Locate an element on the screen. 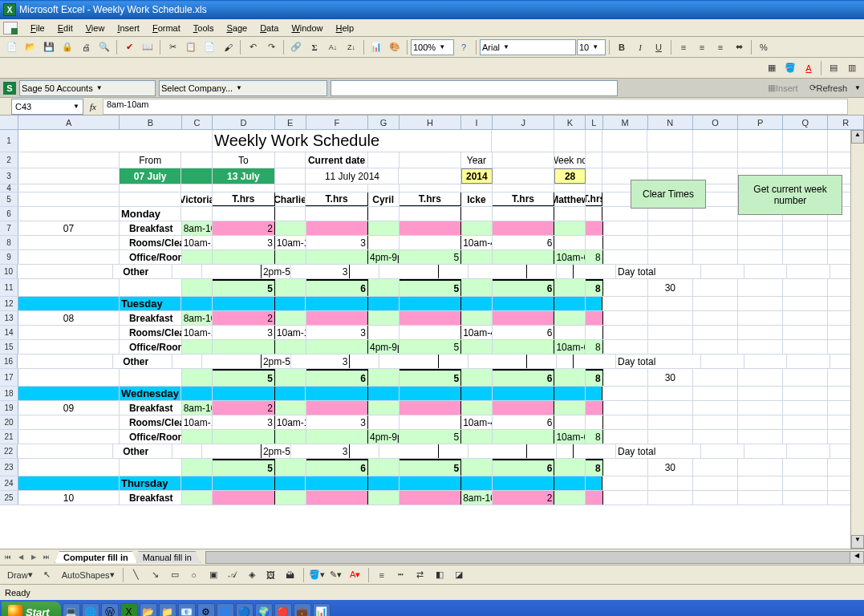  menu-view: View is located at coordinates (95, 28).